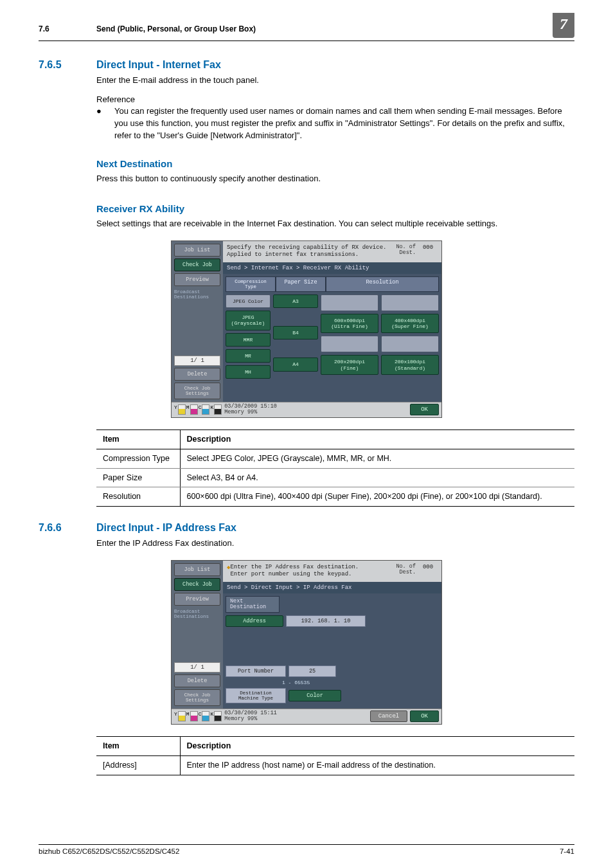  I want to click on page-footer: bizhub C652/C652DS/C552/C552DS/C452 7-41, so click(306, 850).